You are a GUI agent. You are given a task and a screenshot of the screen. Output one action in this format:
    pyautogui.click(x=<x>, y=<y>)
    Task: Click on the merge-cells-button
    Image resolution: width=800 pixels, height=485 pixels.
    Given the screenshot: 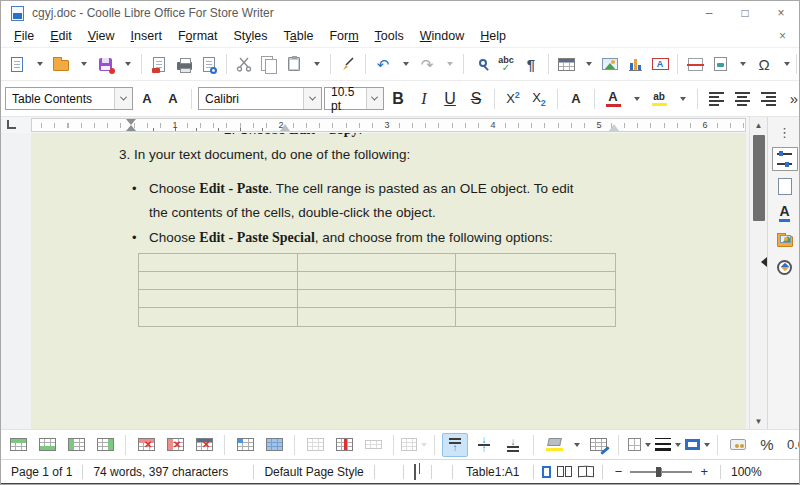 What is the action you would take?
    pyautogui.click(x=315, y=445)
    